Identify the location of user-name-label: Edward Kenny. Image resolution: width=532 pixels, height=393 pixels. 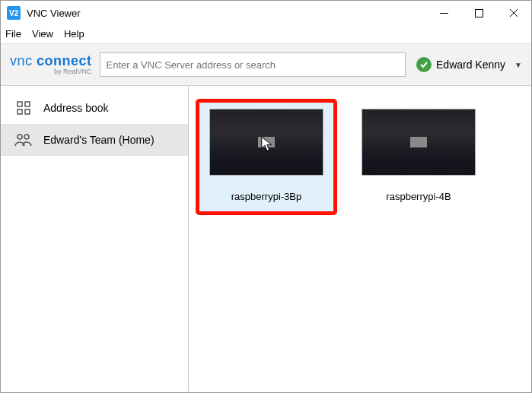
(470, 65).